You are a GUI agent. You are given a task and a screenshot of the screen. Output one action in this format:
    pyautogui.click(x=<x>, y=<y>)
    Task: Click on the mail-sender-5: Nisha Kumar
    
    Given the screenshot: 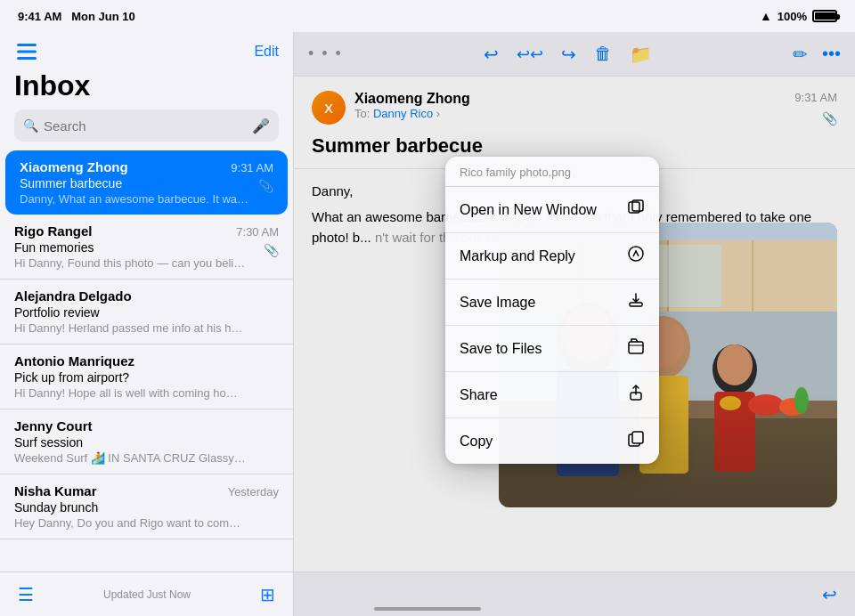 What is the action you would take?
    pyautogui.click(x=55, y=491)
    